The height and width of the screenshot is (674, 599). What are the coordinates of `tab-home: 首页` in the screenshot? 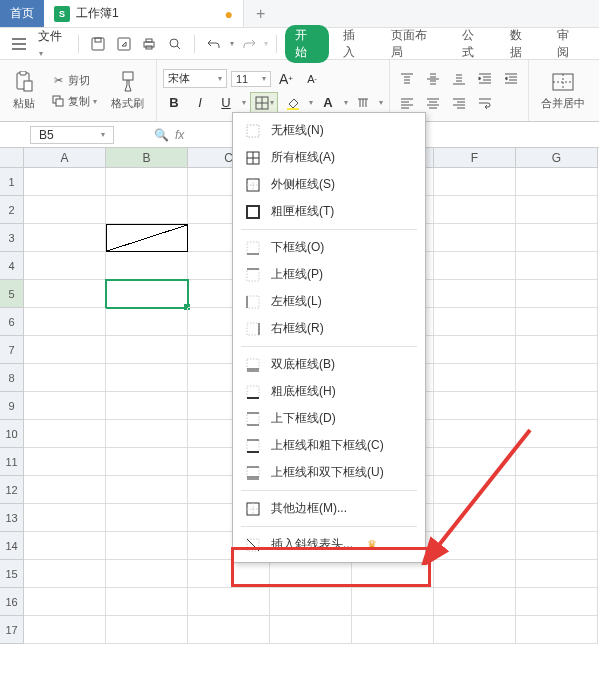 It's located at (22, 14).